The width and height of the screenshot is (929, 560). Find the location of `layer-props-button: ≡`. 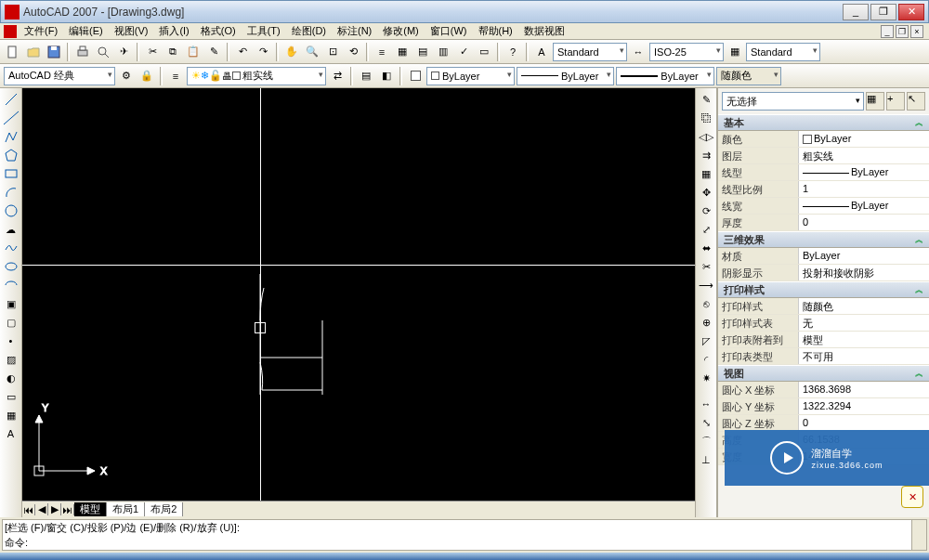

layer-props-button: ≡ is located at coordinates (176, 76).